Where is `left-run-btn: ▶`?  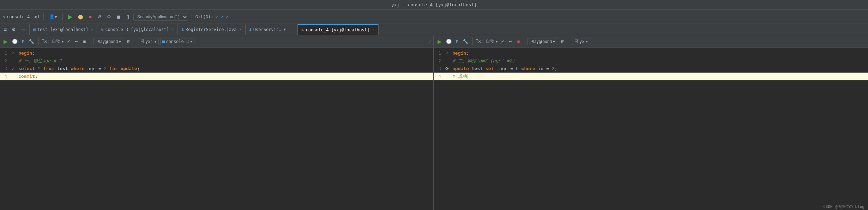
left-run-btn: ▶ is located at coordinates (6, 42).